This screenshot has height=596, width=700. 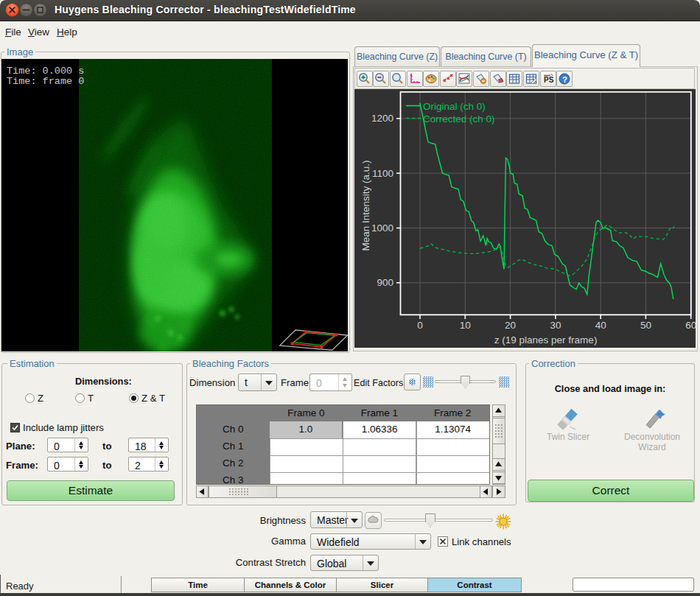 I want to click on svg-text: 0, so click(x=420, y=326).